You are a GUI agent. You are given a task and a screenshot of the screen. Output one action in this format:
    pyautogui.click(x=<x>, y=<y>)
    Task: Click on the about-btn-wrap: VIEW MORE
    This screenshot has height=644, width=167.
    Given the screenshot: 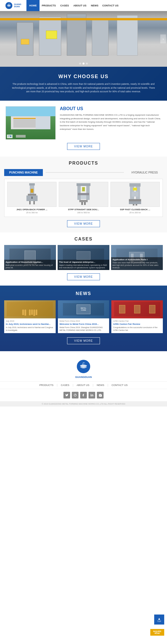 What is the action you would take?
    pyautogui.click(x=84, y=145)
    